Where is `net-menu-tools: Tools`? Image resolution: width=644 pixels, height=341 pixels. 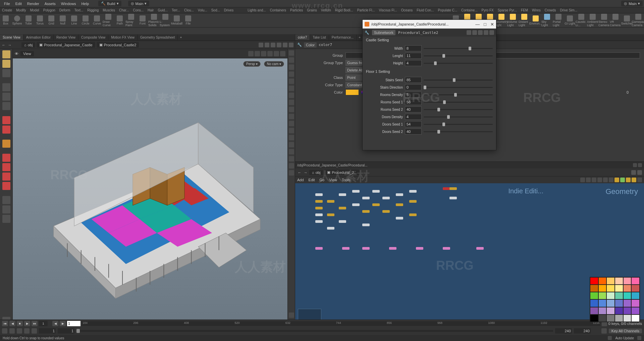
net-menu-tools: Tools is located at coordinates (346, 180).